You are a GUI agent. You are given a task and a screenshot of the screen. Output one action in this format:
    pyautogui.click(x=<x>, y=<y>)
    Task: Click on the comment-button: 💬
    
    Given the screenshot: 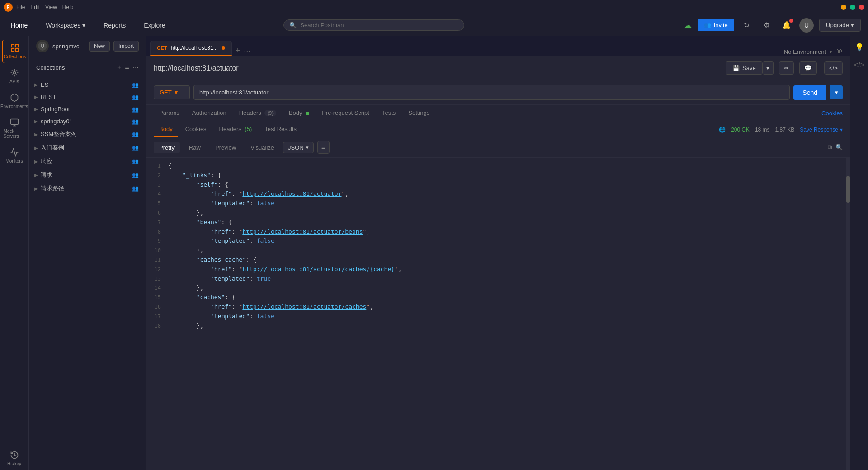 What is the action you would take?
    pyautogui.click(x=808, y=68)
    